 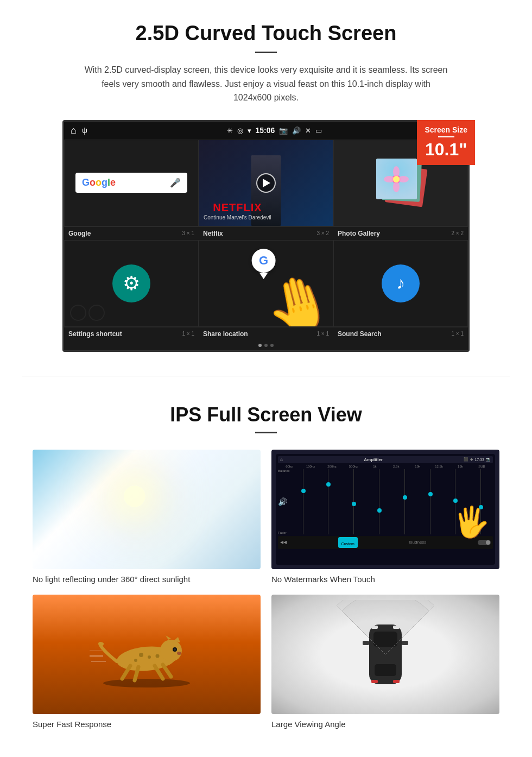 I want to click on share-label-group: Share location 1 × 1, so click(x=266, y=334).